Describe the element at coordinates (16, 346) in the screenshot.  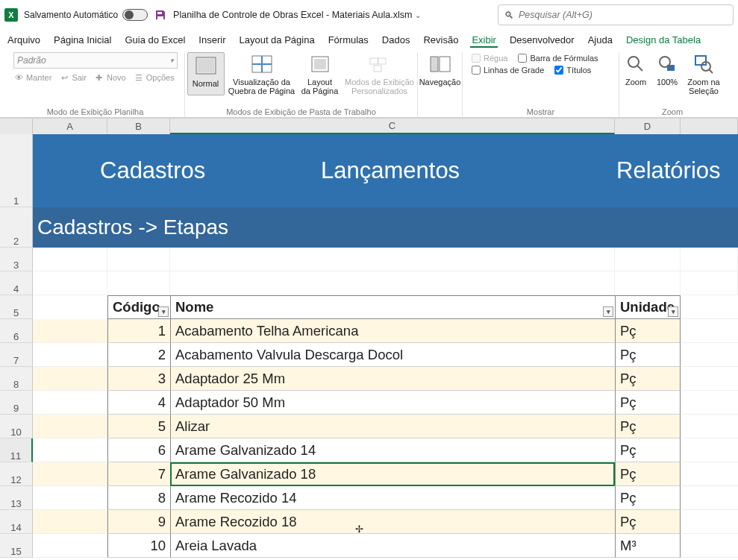
I see `row-headers: 1 2 3 4 5 6 7 8 9 10 11 12 13 14 15` at that location.